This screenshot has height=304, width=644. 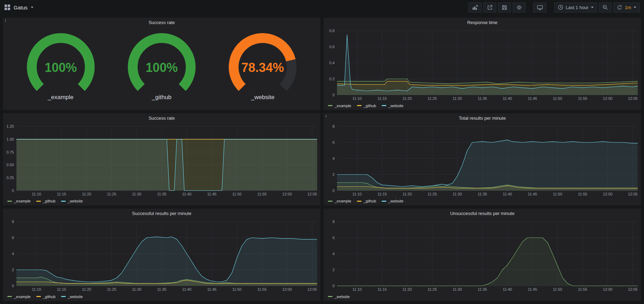 What do you see at coordinates (162, 255) in the screenshot?
I see `successful-results-chart: 0246811:1011:1511:2011:2511:3011:3511:40…` at bounding box center [162, 255].